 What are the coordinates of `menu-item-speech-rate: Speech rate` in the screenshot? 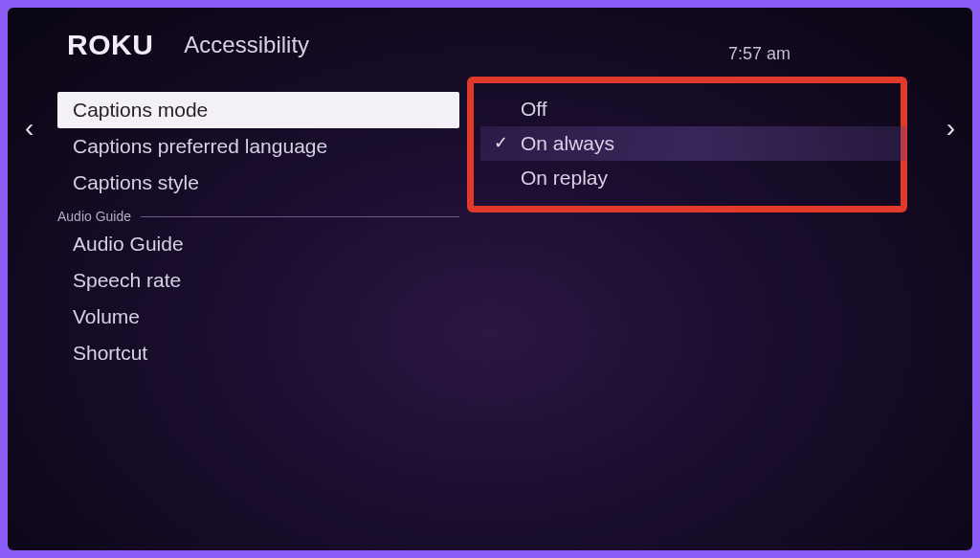 It's located at (258, 280).